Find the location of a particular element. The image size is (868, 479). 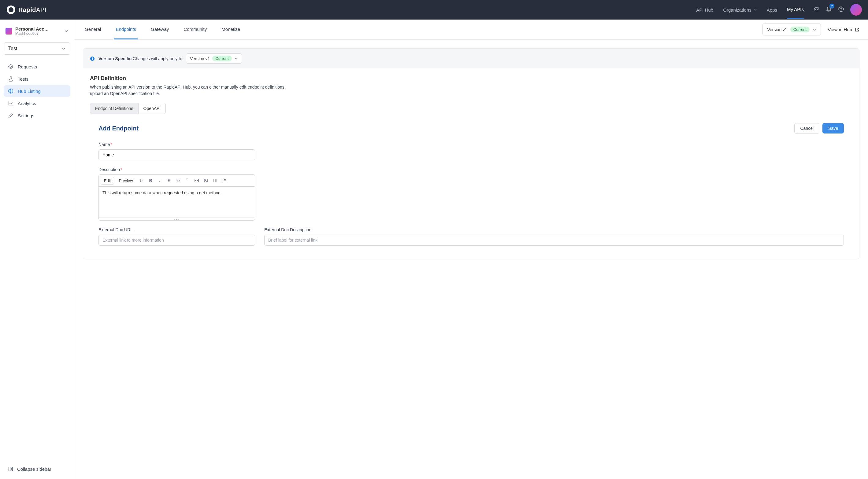

bullet-list-icon is located at coordinates (215, 180).